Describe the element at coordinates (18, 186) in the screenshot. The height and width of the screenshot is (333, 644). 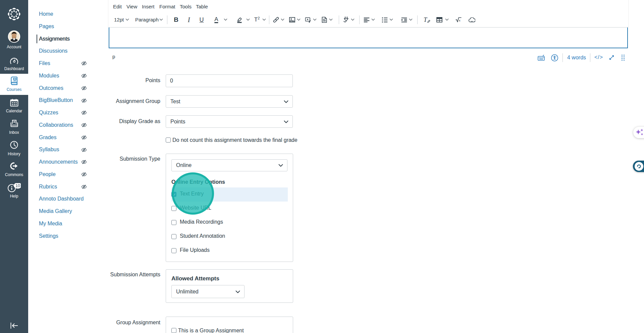
I see `svg-text: 10` at that location.